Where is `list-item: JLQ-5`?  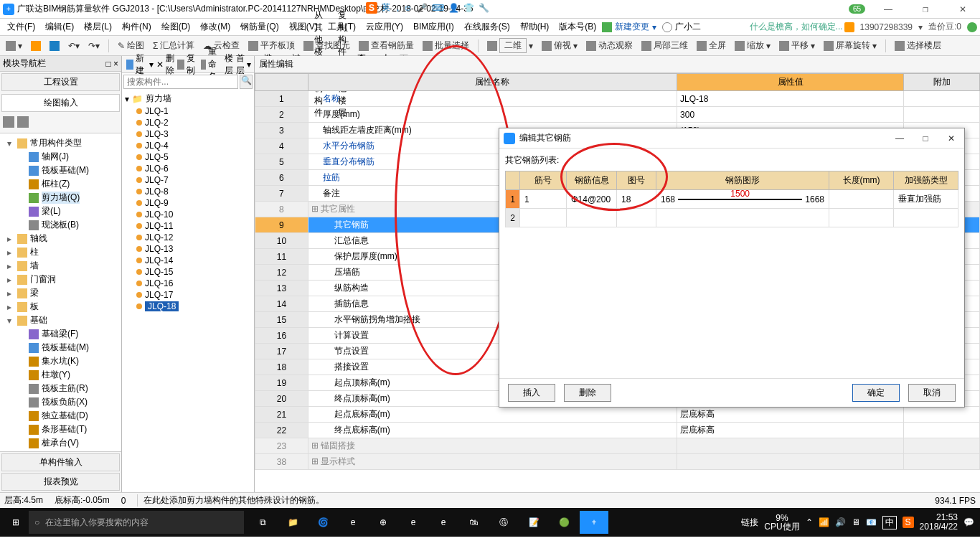 list-item: JLQ-5 is located at coordinates (188, 157).